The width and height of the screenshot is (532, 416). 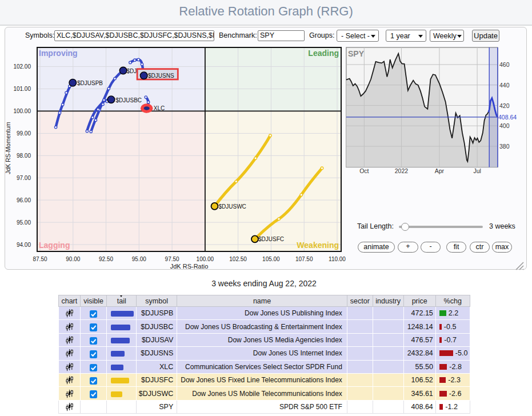 I want to click on svg-text: 90.00, so click(x=73, y=259).